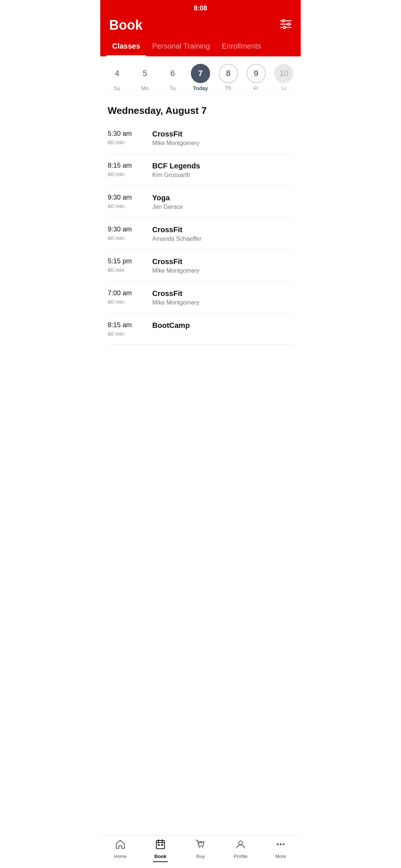 The image size is (401, 868). I want to click on calendar-day-7-today: 7 Today, so click(200, 78).